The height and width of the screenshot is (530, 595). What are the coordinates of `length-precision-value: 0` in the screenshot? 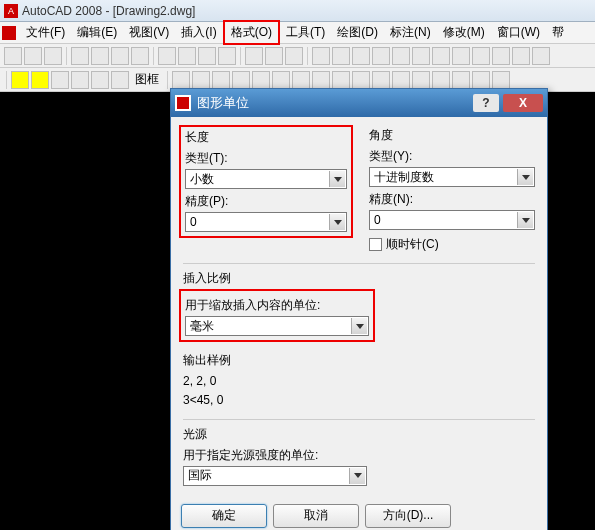 It's located at (194, 222).